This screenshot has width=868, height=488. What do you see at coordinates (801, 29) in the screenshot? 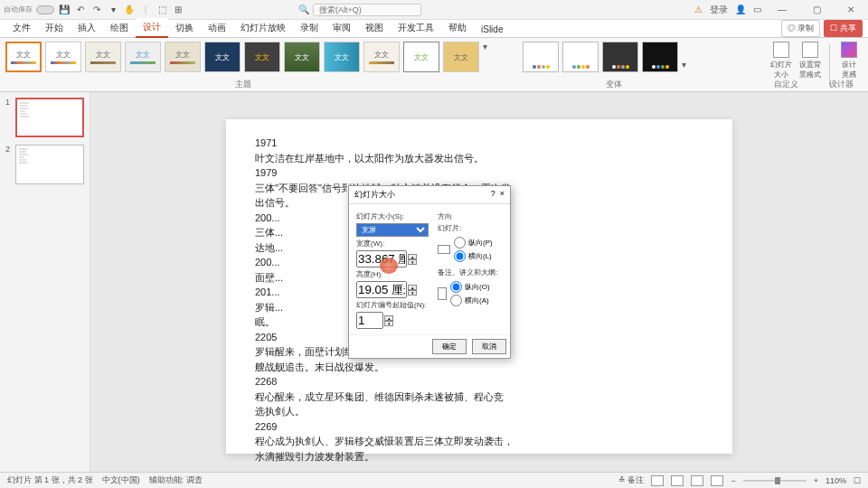
I see `record-button: ◎ 录制` at bounding box center [801, 29].